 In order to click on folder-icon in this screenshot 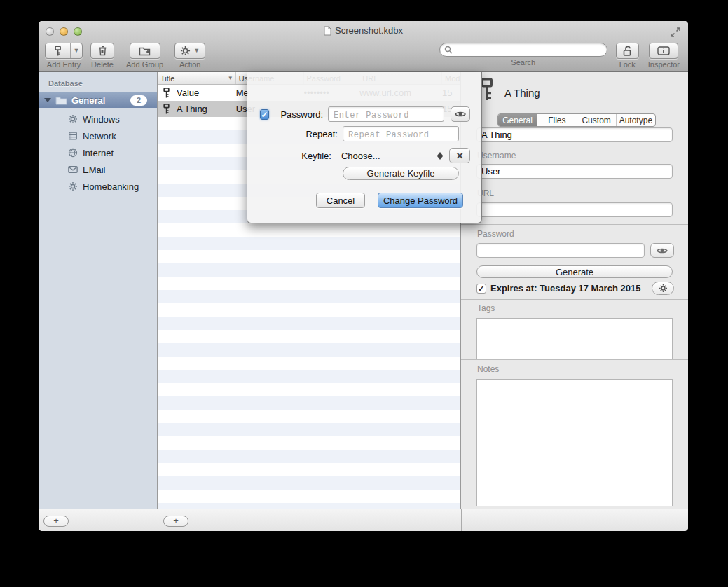, I will do `click(62, 101)`.